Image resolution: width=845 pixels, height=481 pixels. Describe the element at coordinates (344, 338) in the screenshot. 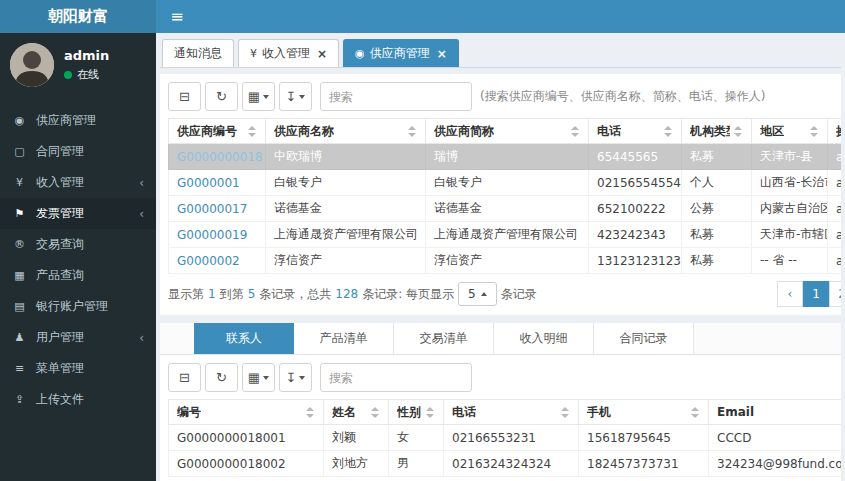

I see `tab-product-list: 产品清单` at that location.